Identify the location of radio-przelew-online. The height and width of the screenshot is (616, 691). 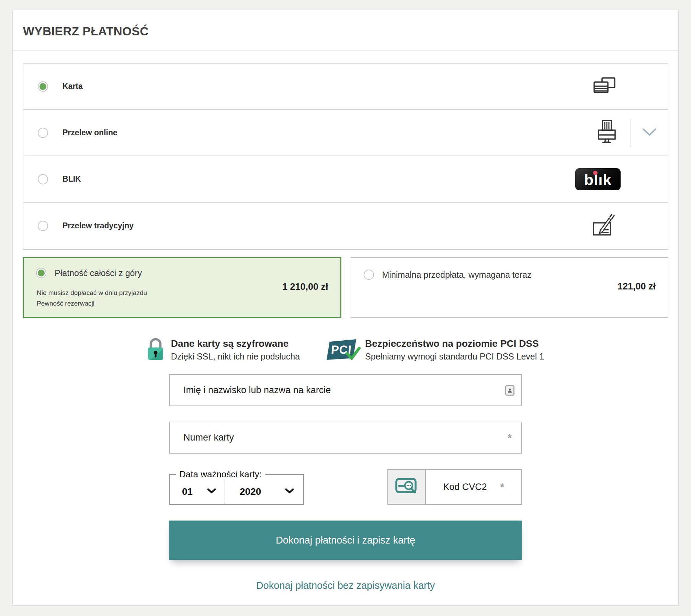
(43, 133).